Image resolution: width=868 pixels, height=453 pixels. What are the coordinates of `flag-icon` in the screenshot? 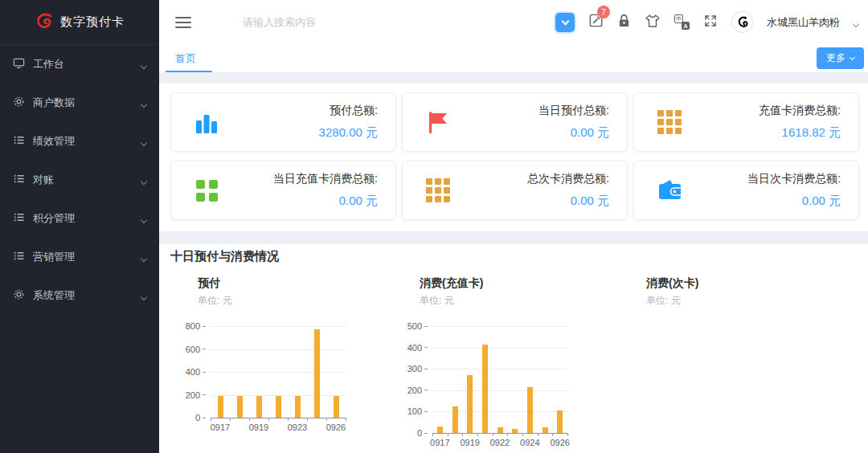 It's located at (438, 122).